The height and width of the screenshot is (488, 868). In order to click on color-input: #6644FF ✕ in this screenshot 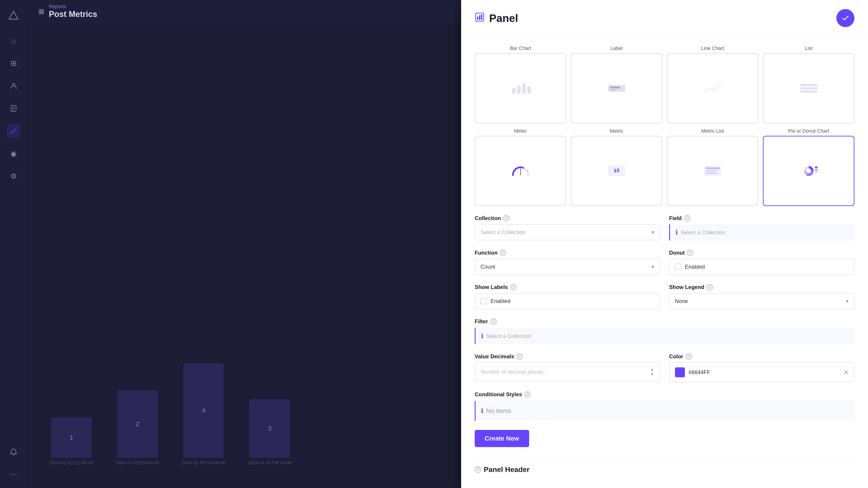, I will do `click(762, 372)`.